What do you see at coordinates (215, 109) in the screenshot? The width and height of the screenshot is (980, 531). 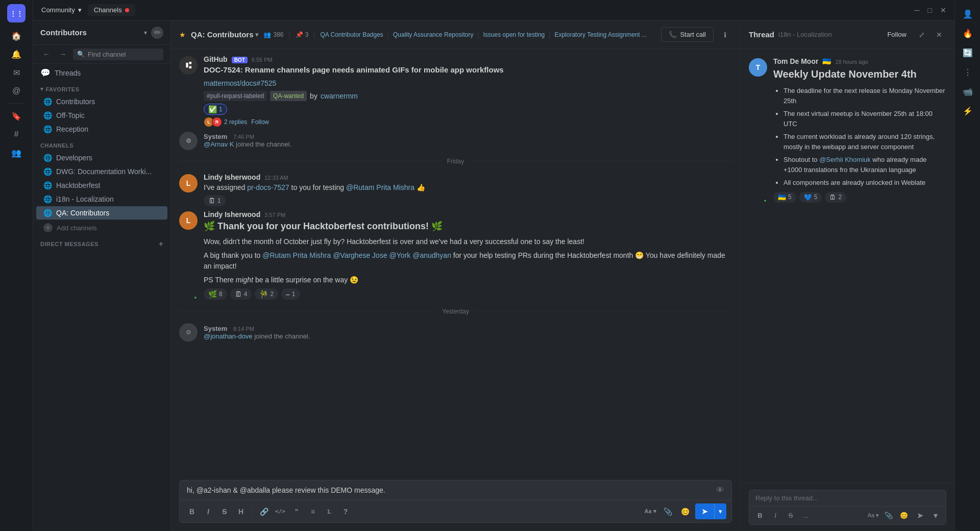 I see `reaction-checkmark: ✅ 1` at bounding box center [215, 109].